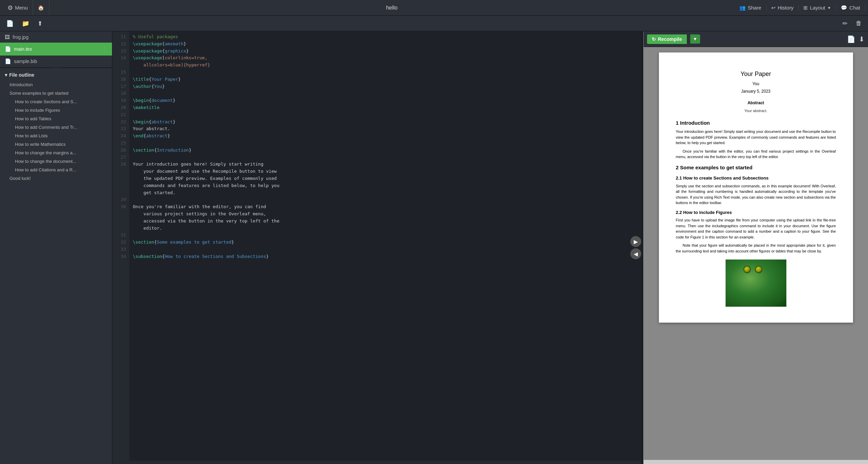 This screenshot has width=868, height=464. I want to click on nav-forward-arrow: ▶, so click(636, 242).